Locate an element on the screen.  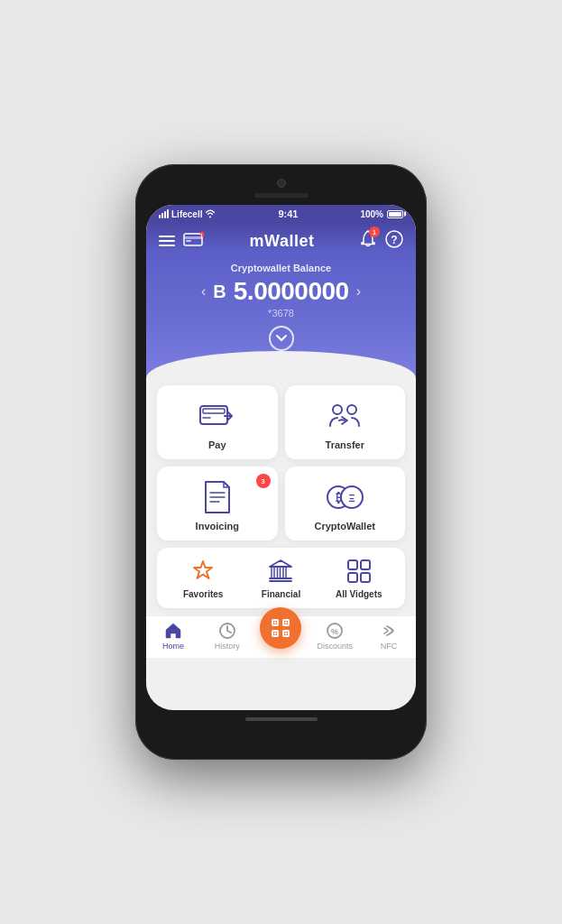
nfc-icon is located at coordinates (389, 631).